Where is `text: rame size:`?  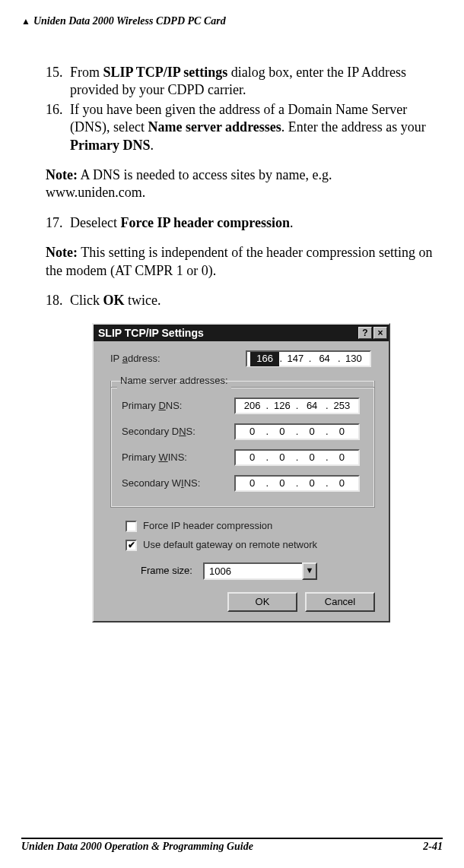 text: rame size: is located at coordinates (170, 570).